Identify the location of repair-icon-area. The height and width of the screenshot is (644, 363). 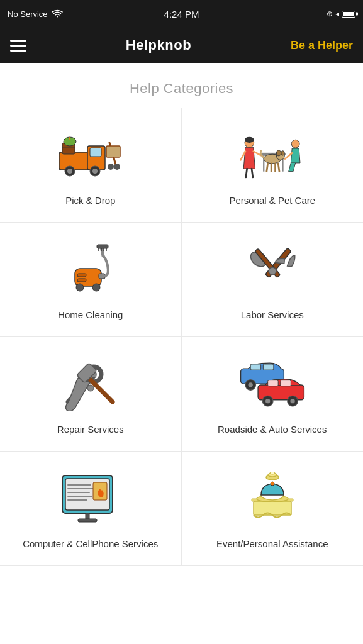
(91, 384).